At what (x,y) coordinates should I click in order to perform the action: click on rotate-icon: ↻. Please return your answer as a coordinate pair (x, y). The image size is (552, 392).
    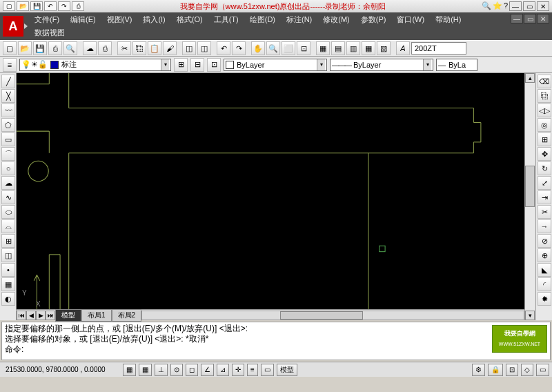
    Looking at the image, I should click on (544, 168).